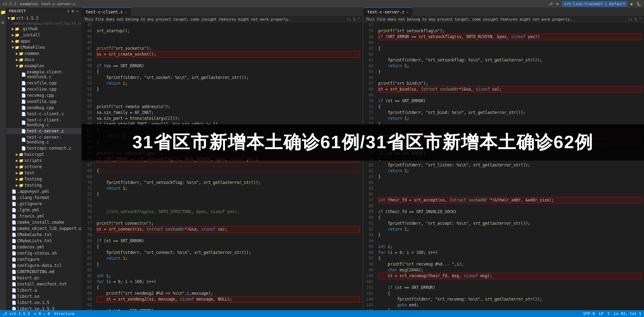  What do you see at coordinates (44, 140) in the screenshot?
I see `sidebar-item-test-c-server-bonding: 📄test-c-server-bonding.c` at bounding box center [44, 140].